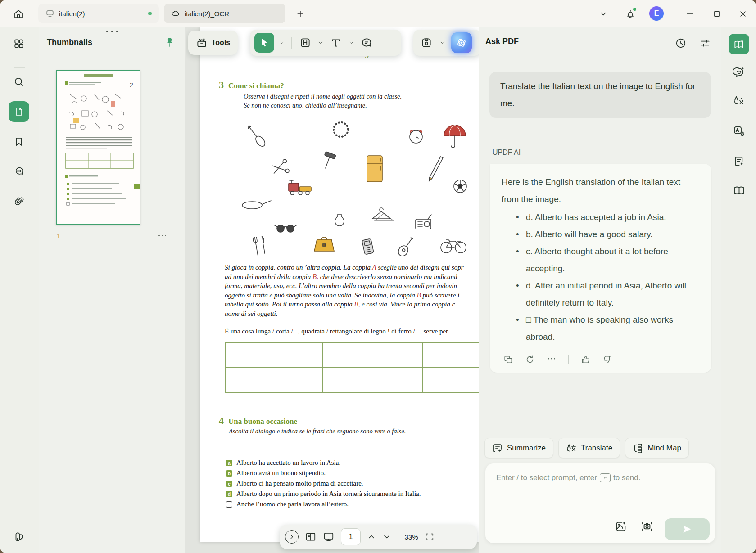 Image resolution: width=756 pixels, height=553 pixels. I want to click on left-sidebar, so click(19, 290).